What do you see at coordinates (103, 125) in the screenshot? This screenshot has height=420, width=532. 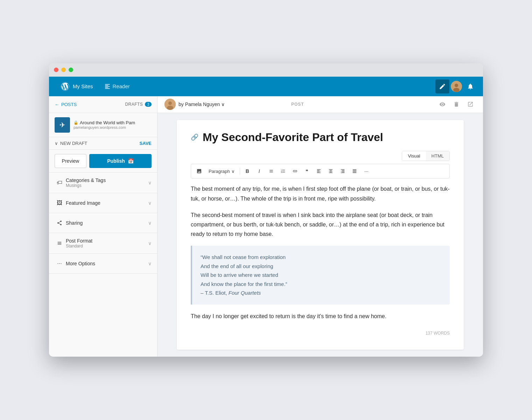 I see `site-info: ✈ 🔒 Around the World with Pam pamelanguy…` at bounding box center [103, 125].